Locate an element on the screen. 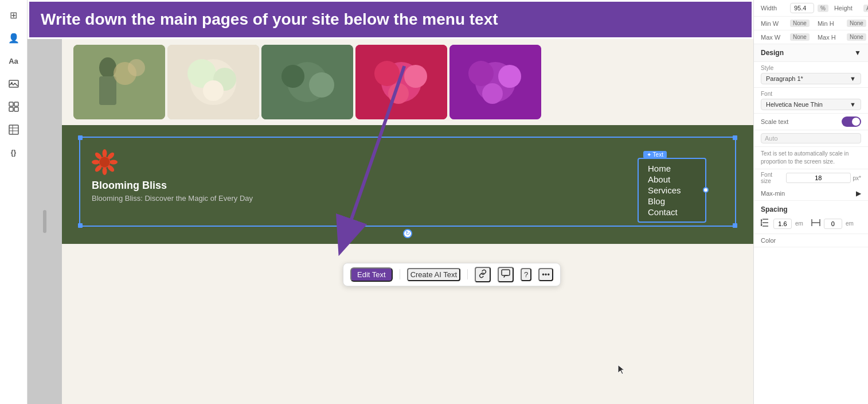  font-label: Font is located at coordinates (811, 94).